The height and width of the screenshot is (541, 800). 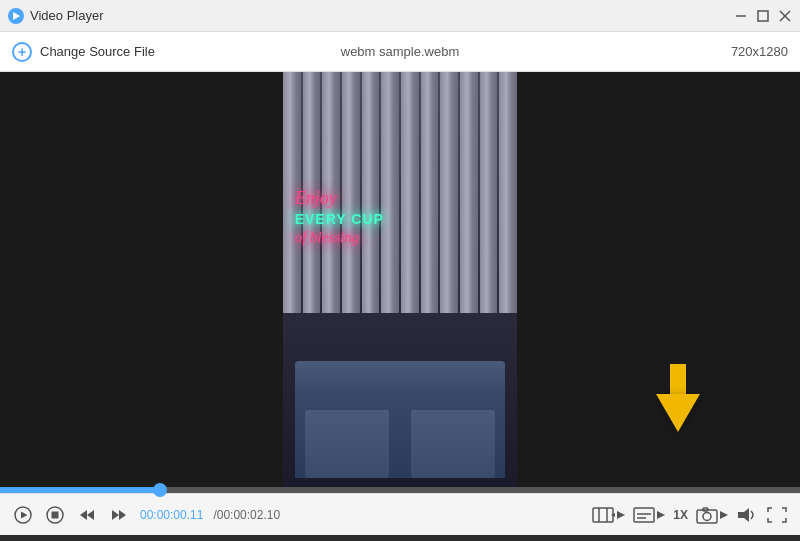 What do you see at coordinates (23, 515) in the screenshot?
I see `play-button` at bounding box center [23, 515].